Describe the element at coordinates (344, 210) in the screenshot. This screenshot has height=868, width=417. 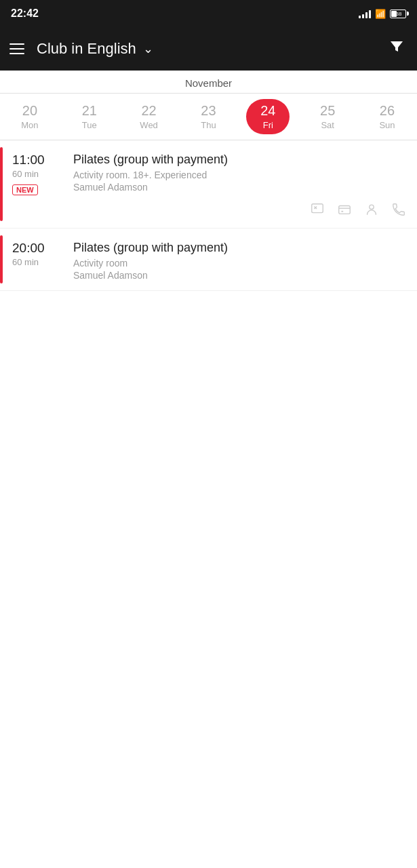
I see `payment-icon-svg` at that location.